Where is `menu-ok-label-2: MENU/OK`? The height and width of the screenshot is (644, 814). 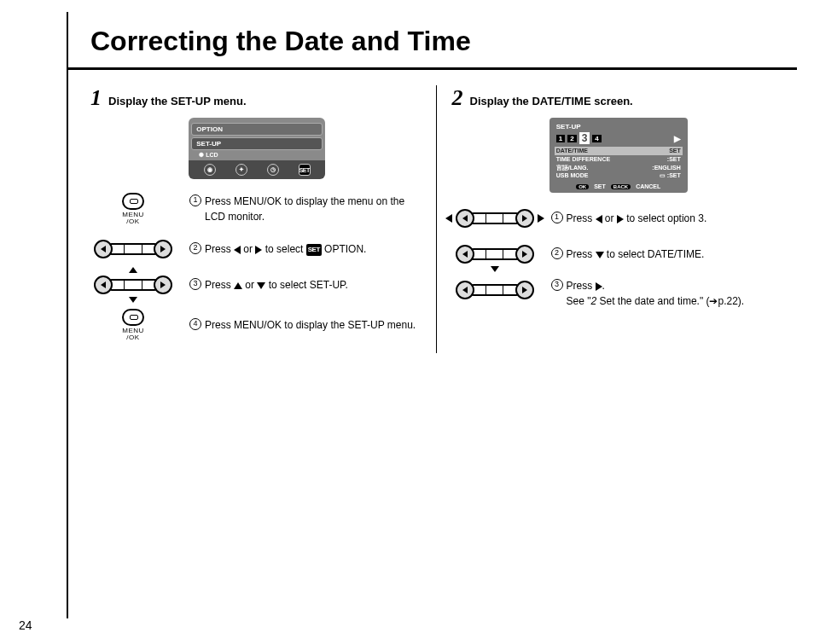
menu-ok-label-2: MENU/OK is located at coordinates (133, 334).